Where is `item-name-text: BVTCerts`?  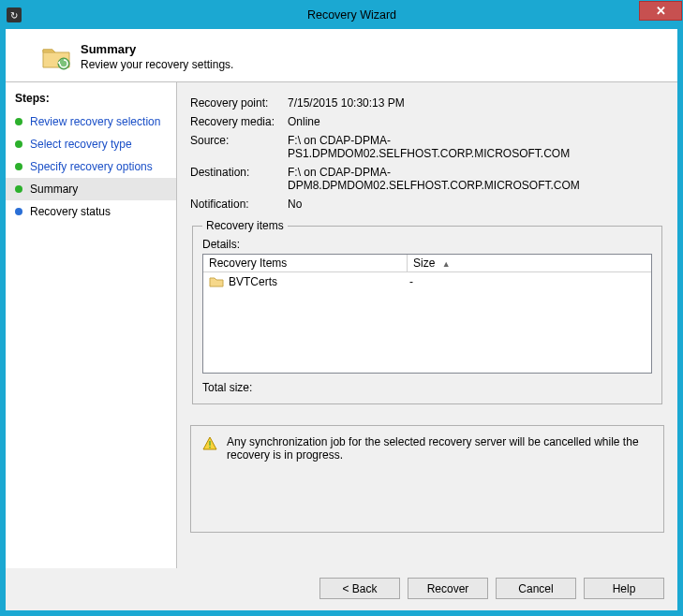
item-name-text: BVTCerts is located at coordinates (253, 282).